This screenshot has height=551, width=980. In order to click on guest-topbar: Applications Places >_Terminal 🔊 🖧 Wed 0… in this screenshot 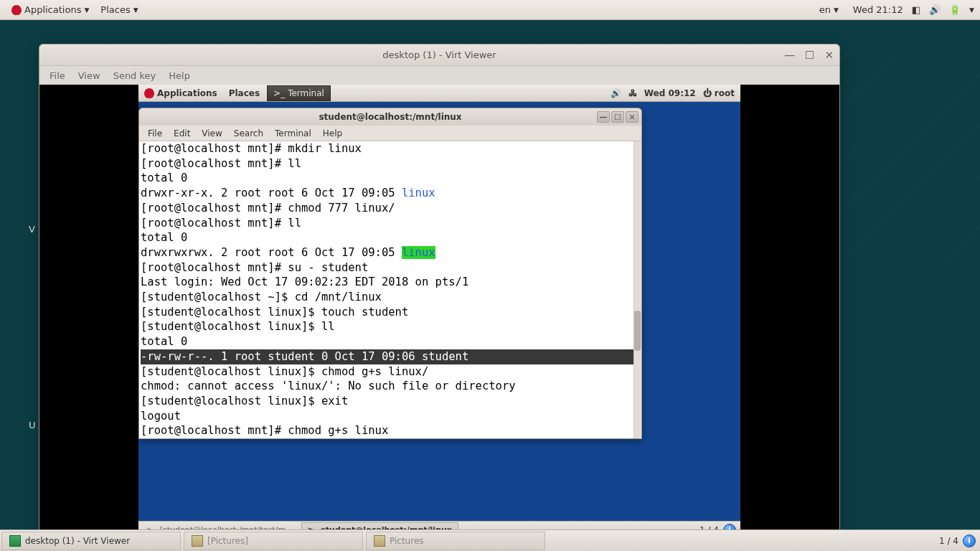, I will do `click(439, 93)`.